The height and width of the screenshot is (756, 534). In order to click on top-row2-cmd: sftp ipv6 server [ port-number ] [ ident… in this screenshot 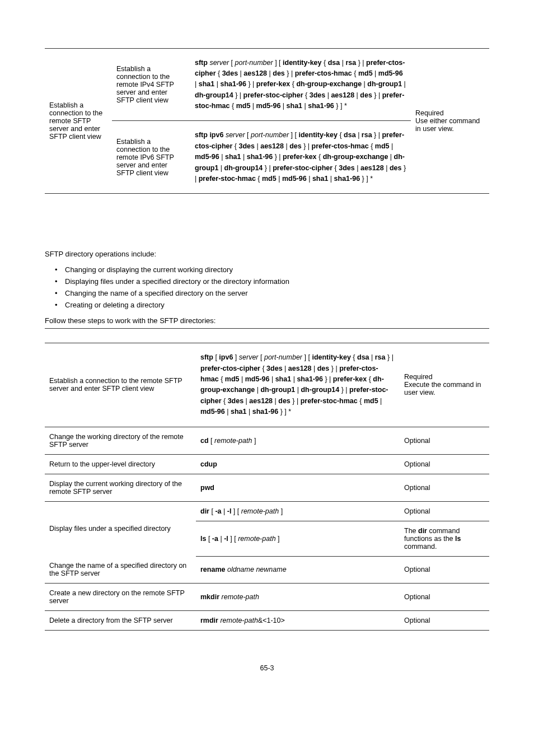, I will do `click(301, 157)`.